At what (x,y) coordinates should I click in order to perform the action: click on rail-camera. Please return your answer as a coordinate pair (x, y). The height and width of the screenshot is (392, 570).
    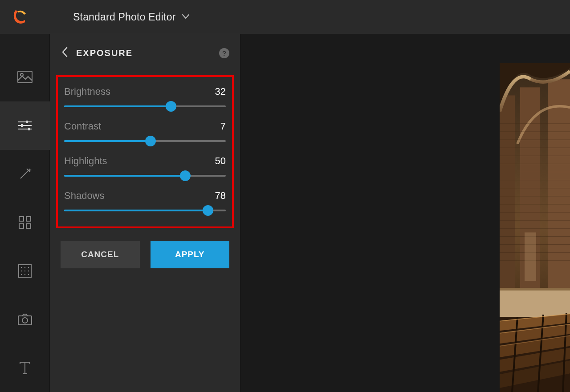
    Looking at the image, I should click on (25, 319).